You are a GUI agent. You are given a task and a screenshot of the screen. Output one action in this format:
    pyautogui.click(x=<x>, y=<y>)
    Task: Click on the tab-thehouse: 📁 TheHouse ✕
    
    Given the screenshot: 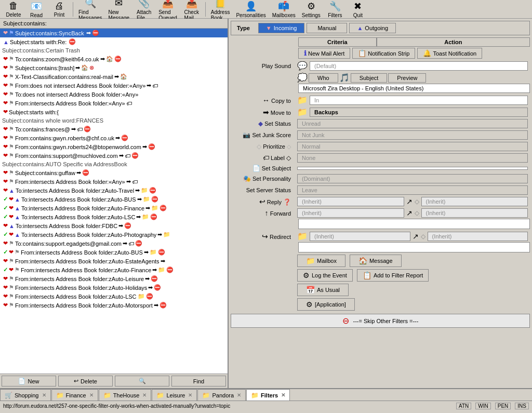 What is the action you would take?
    pyautogui.click(x=125, y=395)
    